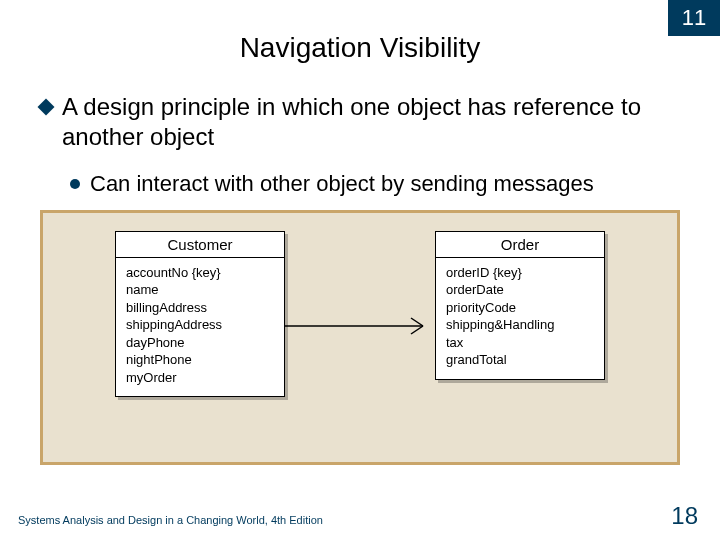 The image size is (720, 540). Describe the element at coordinates (371, 122) in the screenshot. I see `bullet-main-text: A design principle in which one object h…` at that location.